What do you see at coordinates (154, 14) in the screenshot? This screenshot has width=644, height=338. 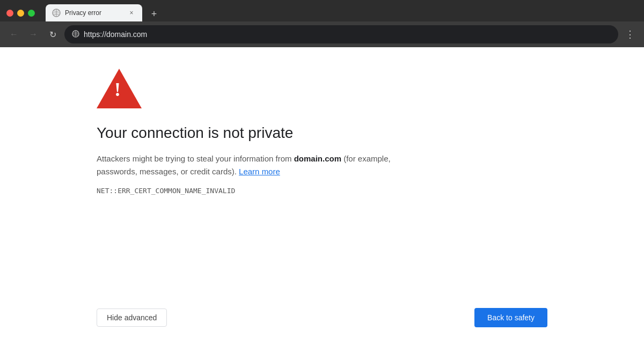 I see `new-tab-button: +` at bounding box center [154, 14].